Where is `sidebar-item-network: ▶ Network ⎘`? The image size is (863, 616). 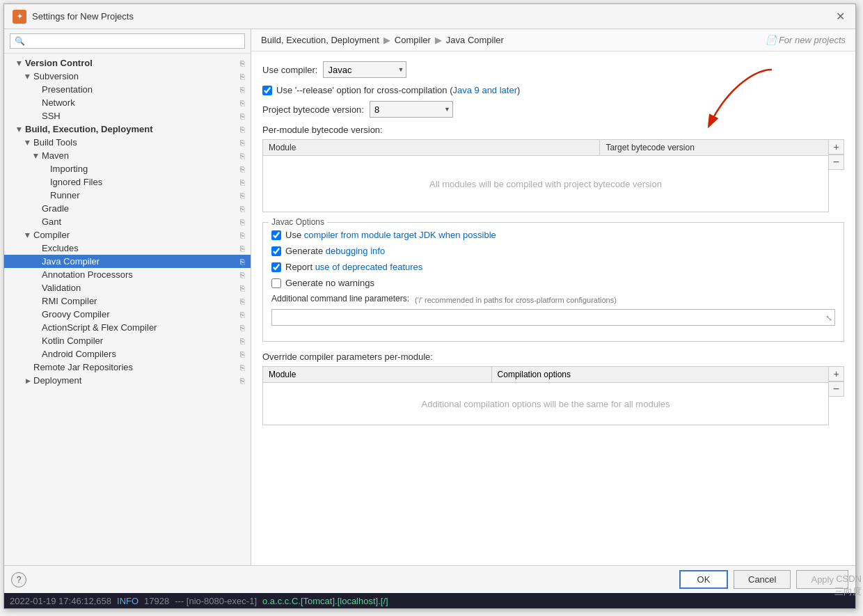
sidebar-item-network: ▶ Network ⎘ is located at coordinates (127, 103).